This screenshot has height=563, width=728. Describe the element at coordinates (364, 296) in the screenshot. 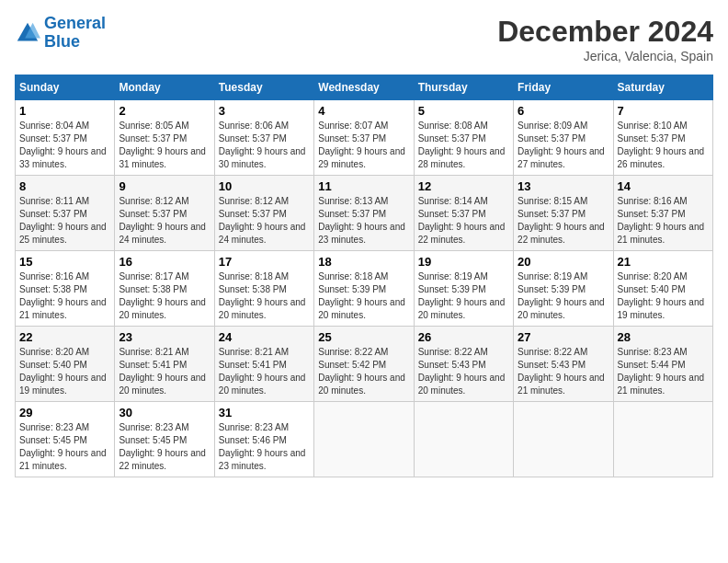

I see `day-info: Sunrise: 8:18 AMSunset: 5:39 PMDaylight:…` at that location.